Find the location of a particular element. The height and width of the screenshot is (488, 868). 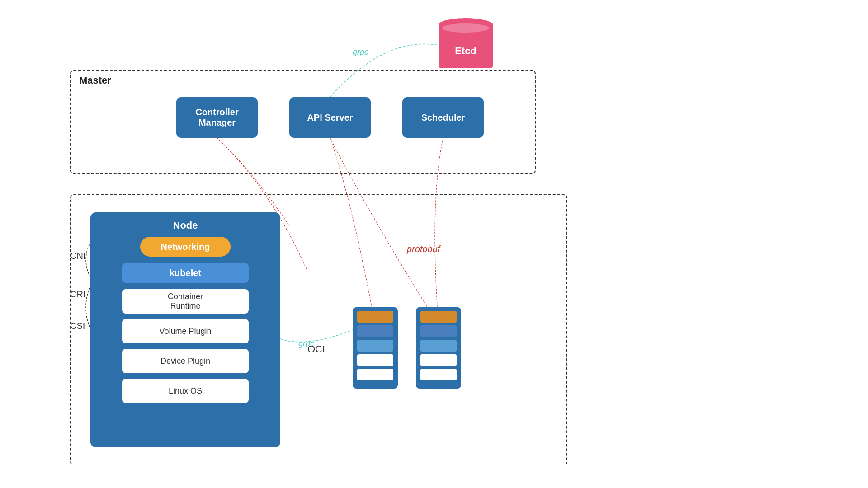

linux-os-box: Linux OS is located at coordinates (185, 391).